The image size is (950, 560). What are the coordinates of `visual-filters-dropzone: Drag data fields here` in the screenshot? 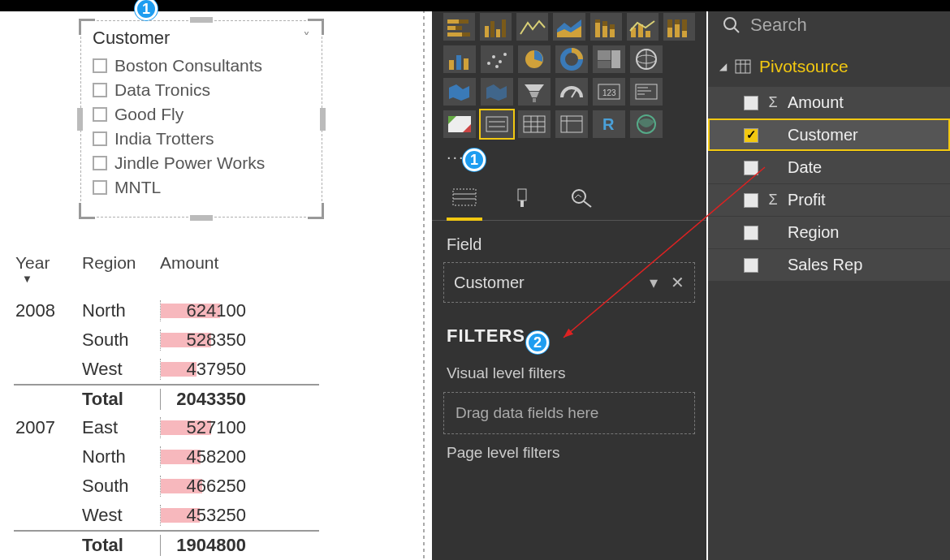 It's located at (569, 413).